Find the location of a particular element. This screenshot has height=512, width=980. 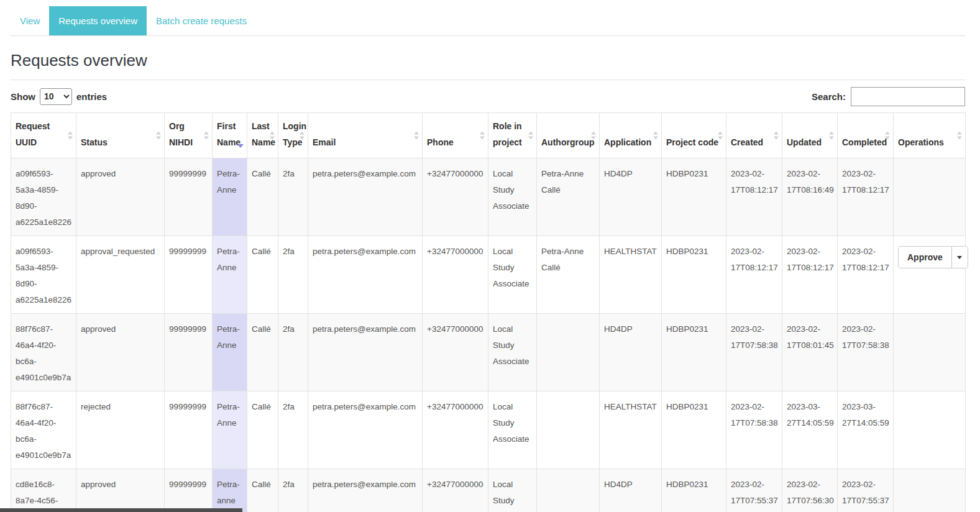

cell-created: 2023-02-17T07:55:37 is located at coordinates (754, 491).